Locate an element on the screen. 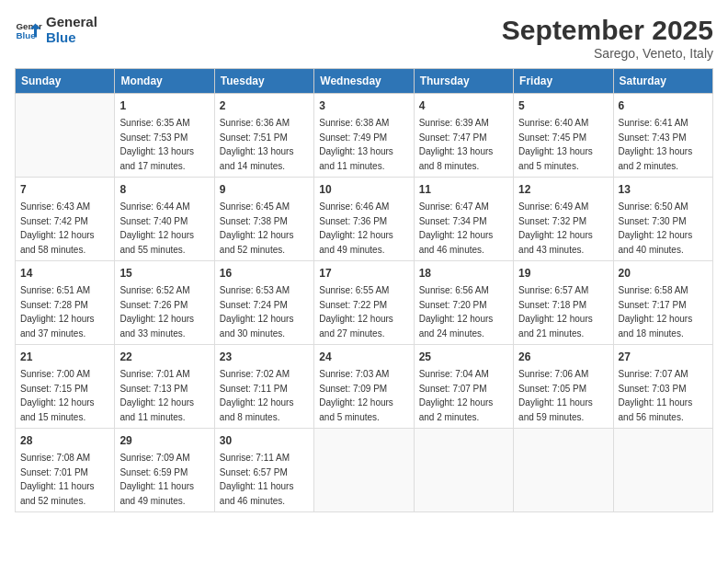 This screenshot has height=563, width=728. day-number: 1 is located at coordinates (164, 106).